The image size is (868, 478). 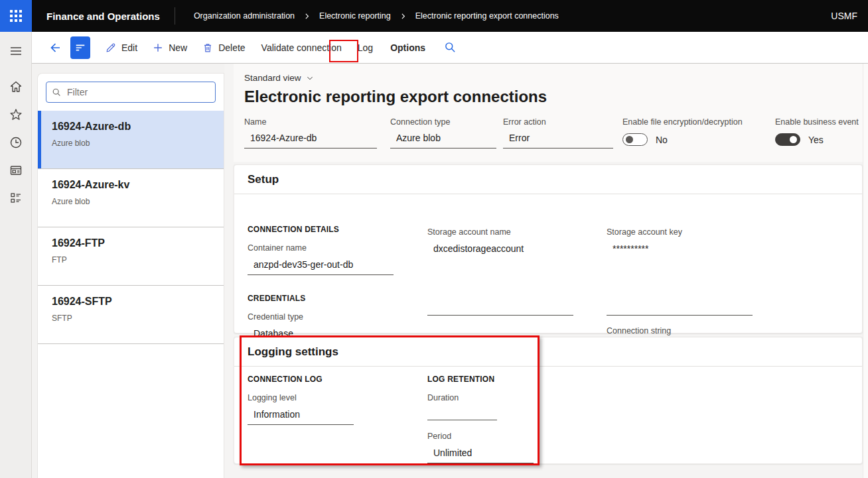 What do you see at coordinates (321, 267) in the screenshot?
I see `container-name-input: anzpd-dev35-ger-out-db` at bounding box center [321, 267].